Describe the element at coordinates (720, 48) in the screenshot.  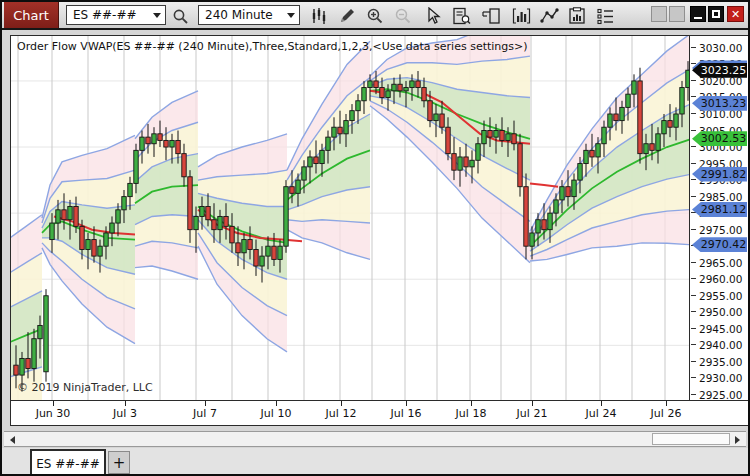
I see `price-tick: 3030.00` at that location.